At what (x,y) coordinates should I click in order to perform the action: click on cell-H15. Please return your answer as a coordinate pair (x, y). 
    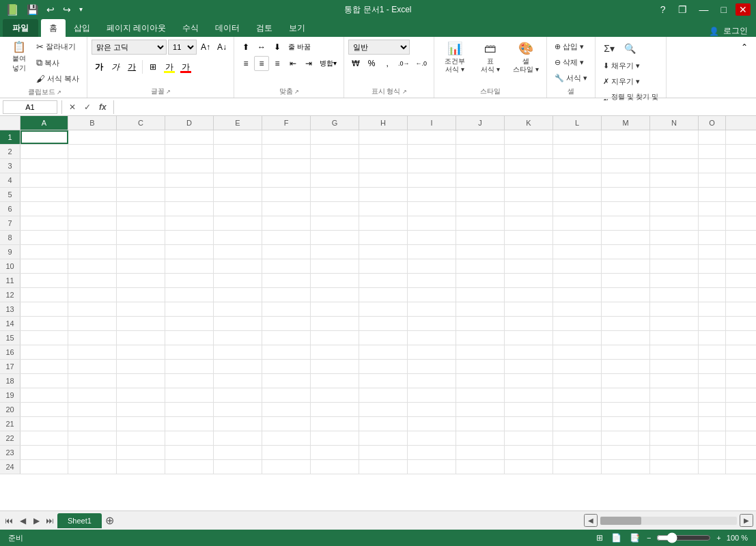
    Looking at the image, I should click on (384, 338).